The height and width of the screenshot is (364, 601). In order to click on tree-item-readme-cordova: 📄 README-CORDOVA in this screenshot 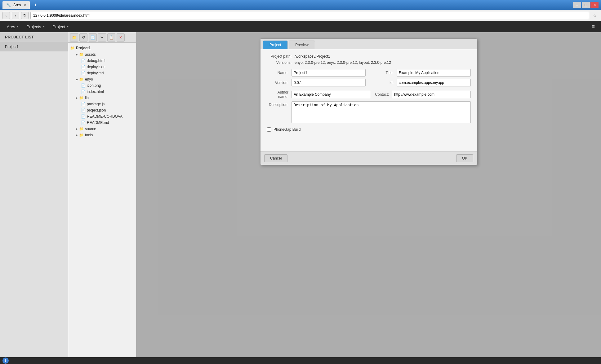, I will do `click(102, 116)`.